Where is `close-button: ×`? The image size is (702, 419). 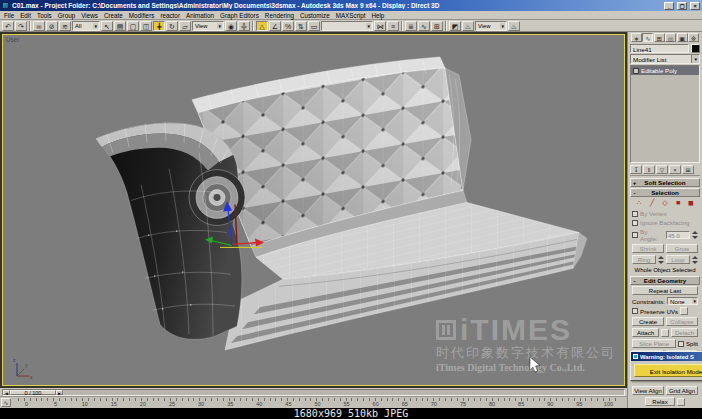 close-button: × is located at coordinates (695, 6).